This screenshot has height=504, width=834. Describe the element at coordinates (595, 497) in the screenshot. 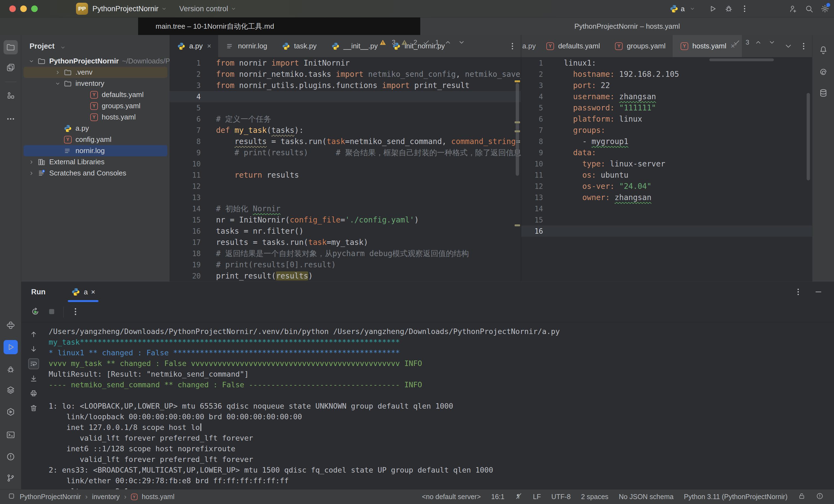

I see `indent-widget: 2 spaces` at that location.